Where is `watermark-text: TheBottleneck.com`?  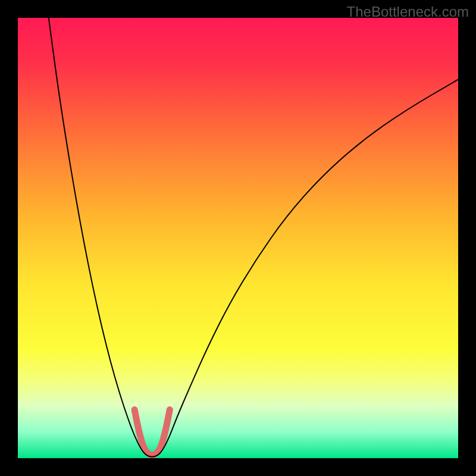
watermark-text: TheBottleneck.com is located at coordinates (408, 12).